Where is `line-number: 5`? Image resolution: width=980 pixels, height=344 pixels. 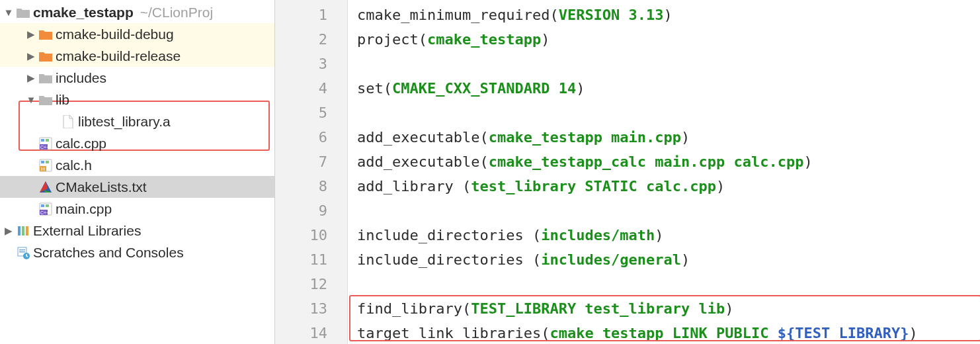
line-number: 5 is located at coordinates (311, 112).